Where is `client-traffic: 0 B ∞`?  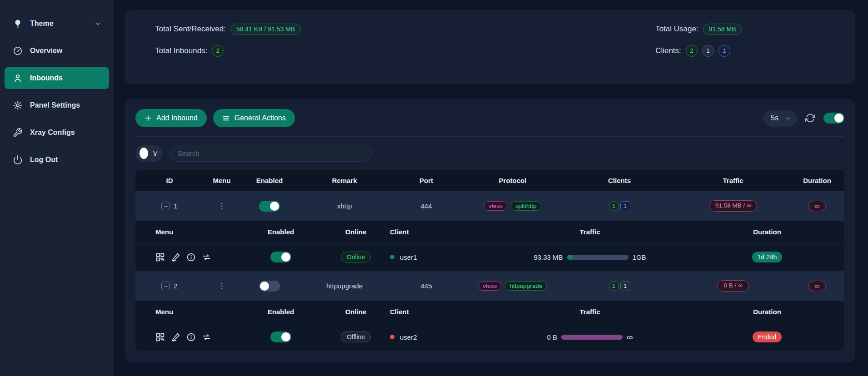 client-traffic: 0 B ∞ is located at coordinates (590, 337).